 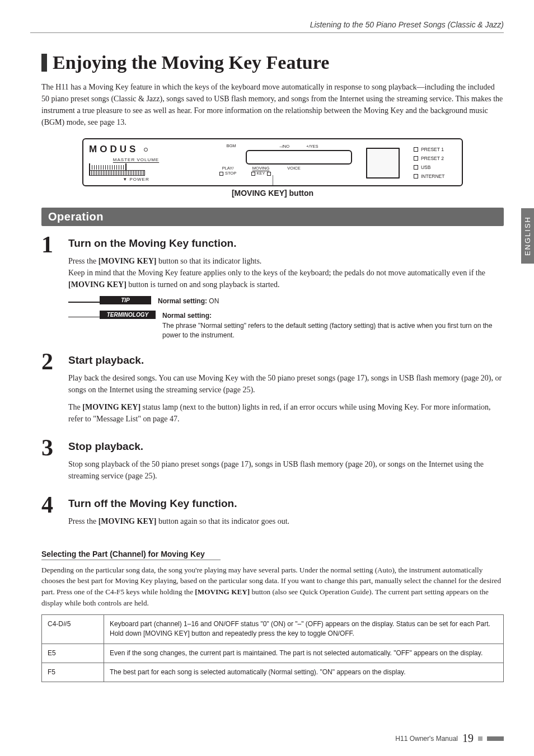 I want to click on step-number: 4, so click(x=50, y=513).